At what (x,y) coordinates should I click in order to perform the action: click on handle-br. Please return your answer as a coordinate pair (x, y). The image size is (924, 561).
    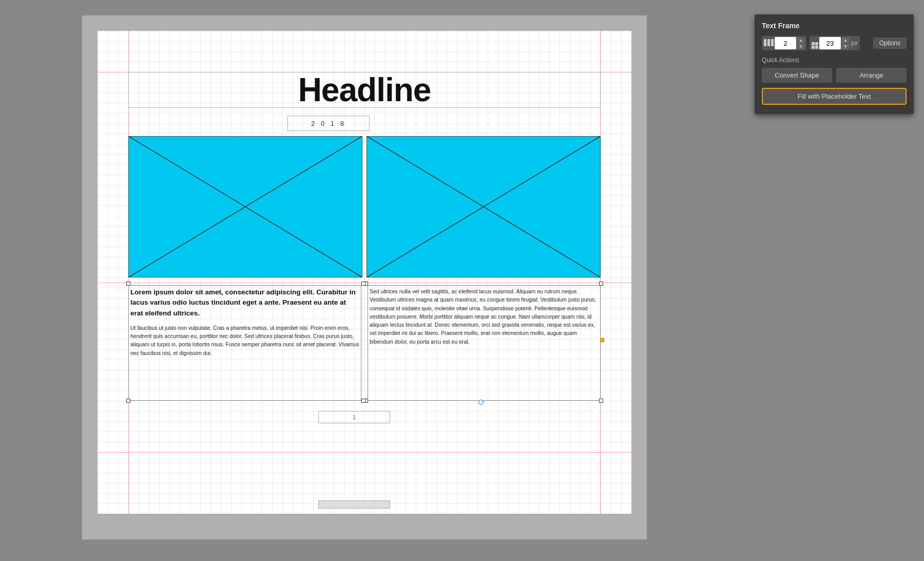
    Looking at the image, I should click on (601, 401).